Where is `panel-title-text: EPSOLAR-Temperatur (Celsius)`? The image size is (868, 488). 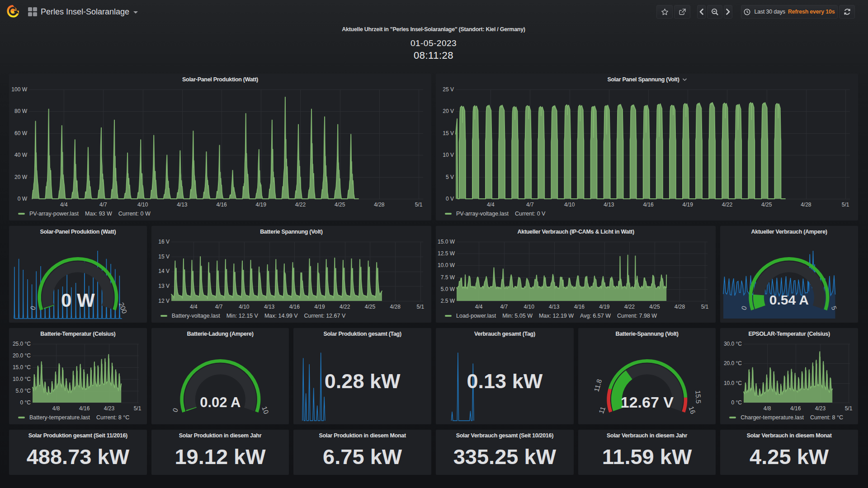
panel-title-text: EPSOLAR-Temperatur (Celsius) is located at coordinates (789, 334).